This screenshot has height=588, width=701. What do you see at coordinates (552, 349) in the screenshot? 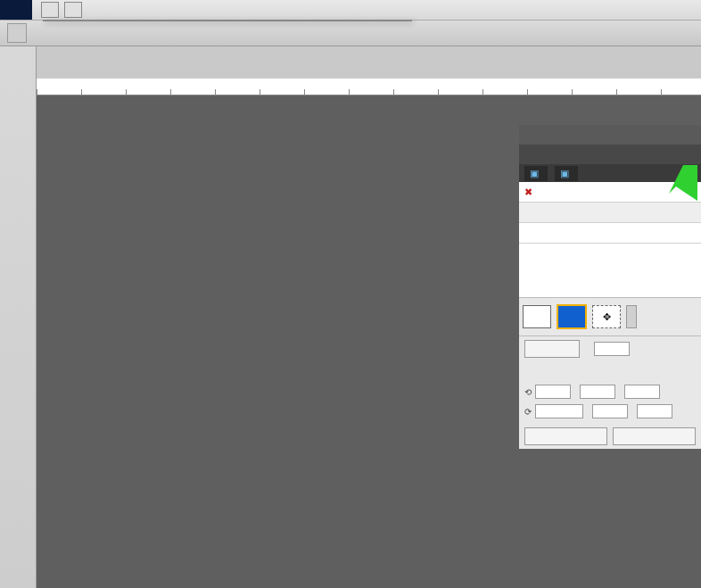
I see `effects-dropdown` at bounding box center [552, 349].